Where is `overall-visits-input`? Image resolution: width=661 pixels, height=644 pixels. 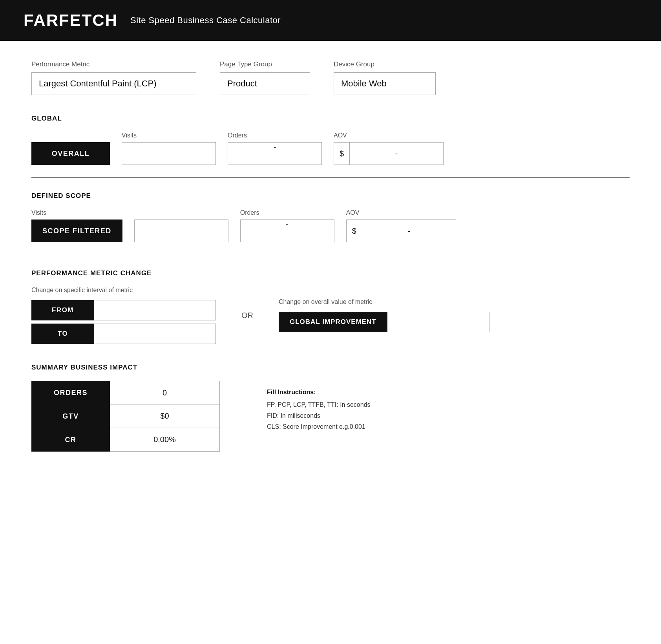 overall-visits-input is located at coordinates (169, 154).